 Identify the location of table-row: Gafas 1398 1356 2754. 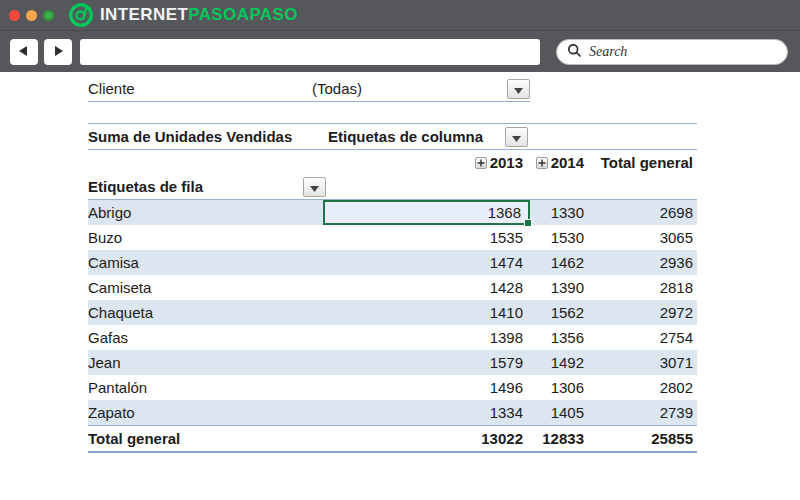
(392, 338).